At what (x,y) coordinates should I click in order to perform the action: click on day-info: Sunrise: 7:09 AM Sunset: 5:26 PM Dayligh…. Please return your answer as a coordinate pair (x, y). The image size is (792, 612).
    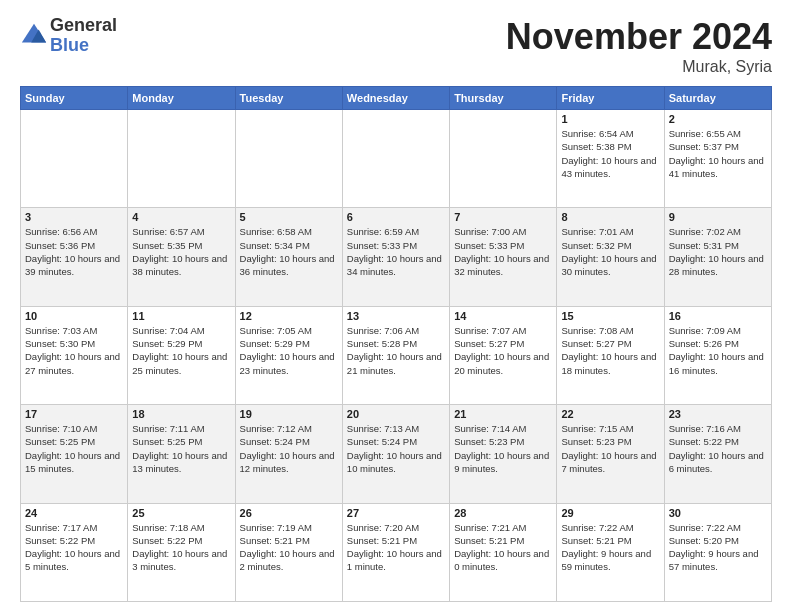
    Looking at the image, I should click on (718, 350).